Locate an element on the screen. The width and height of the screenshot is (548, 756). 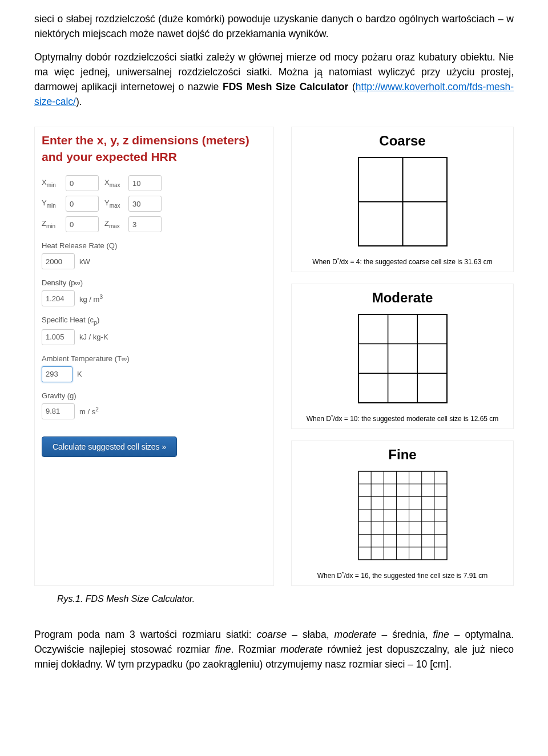
temp-label: Ambient Temperature (T∞) is located at coordinates (154, 358).